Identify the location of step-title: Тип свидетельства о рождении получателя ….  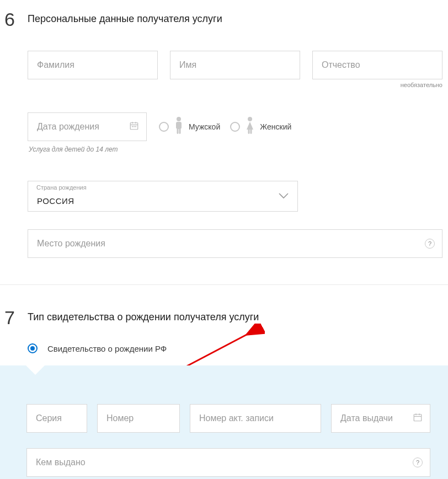
(143, 315).